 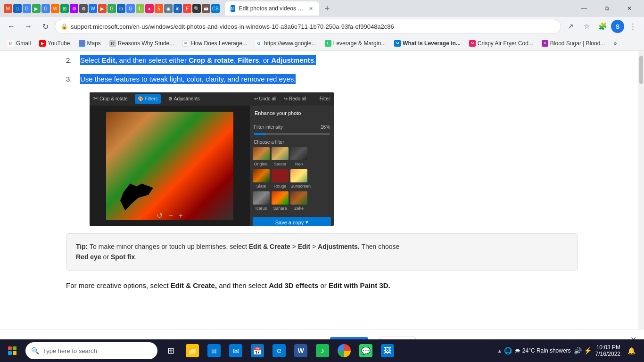 What do you see at coordinates (292, 220) in the screenshot?
I see `save-btn-area: Save a copy ▾` at bounding box center [292, 220].